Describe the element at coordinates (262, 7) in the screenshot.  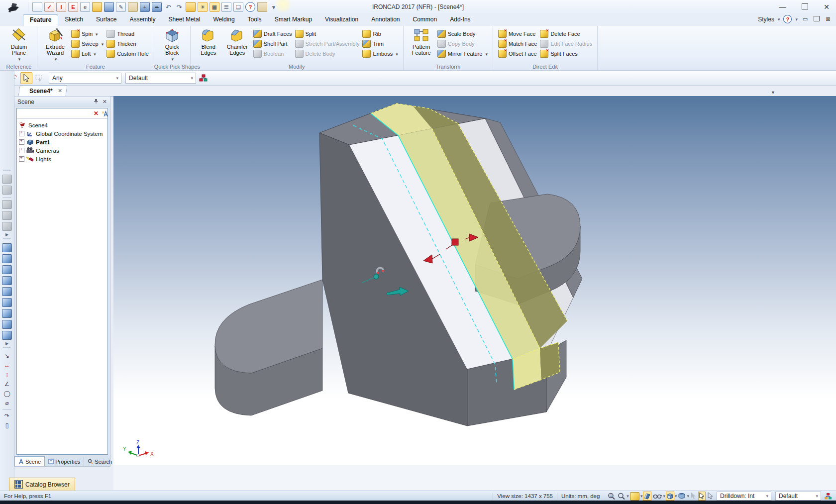
I see `tutorial-icon` at that location.